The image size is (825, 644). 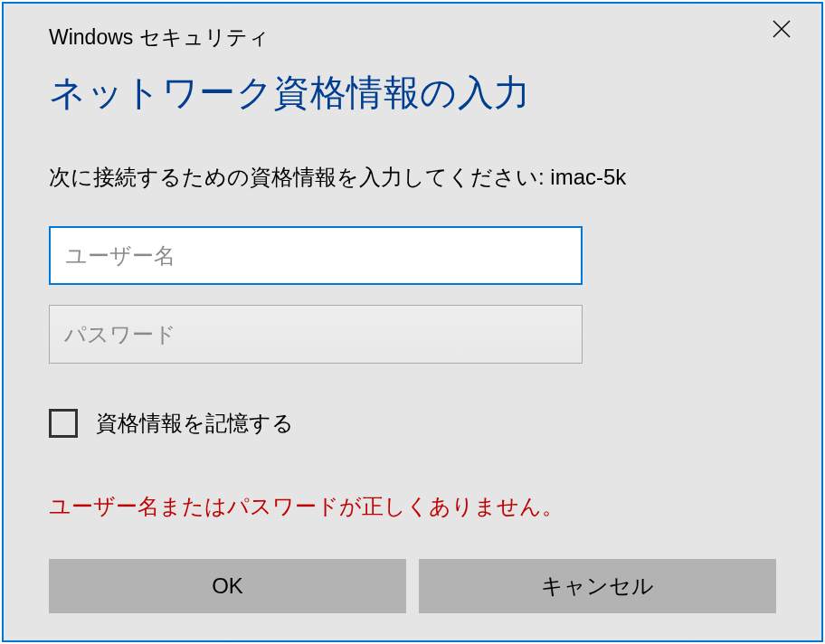 What do you see at coordinates (316, 255) in the screenshot?
I see `username-input` at bounding box center [316, 255].